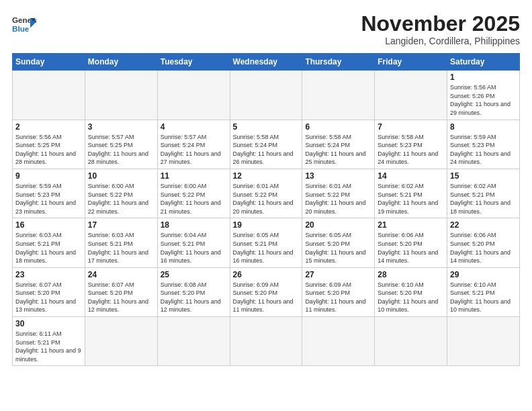  I want to click on day-info: Sunrise: 6:03 AM Sunset: 5:21 PM Dayligh…, so click(121, 248).